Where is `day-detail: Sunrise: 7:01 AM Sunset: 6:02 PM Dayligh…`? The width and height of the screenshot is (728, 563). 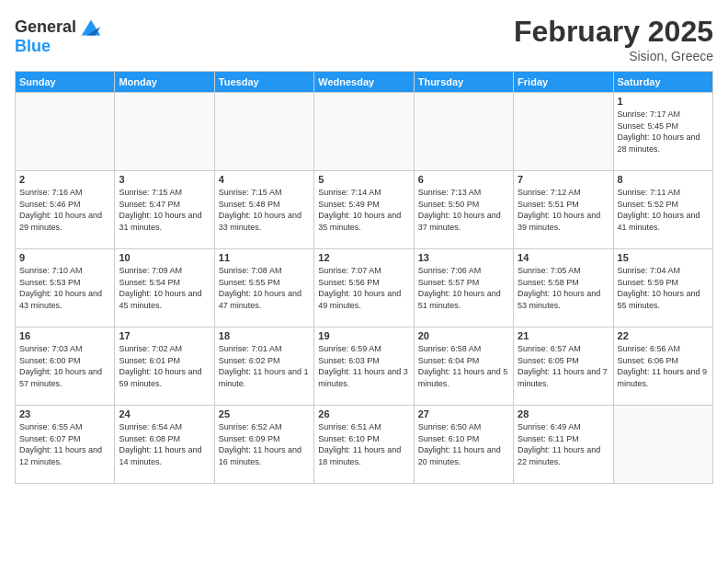 day-detail: Sunrise: 7:01 AM Sunset: 6:02 PM Dayligh… is located at coordinates (265, 366).